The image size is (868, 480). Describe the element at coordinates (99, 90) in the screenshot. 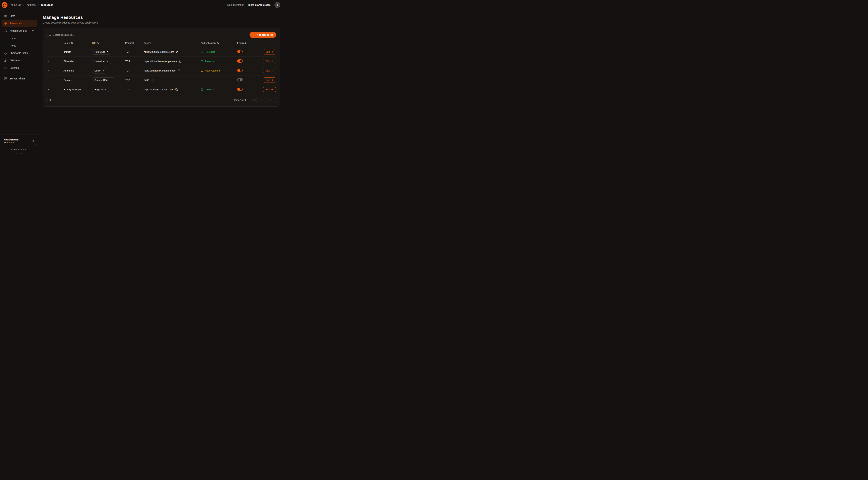

I see `site-name: Edge 01` at that location.